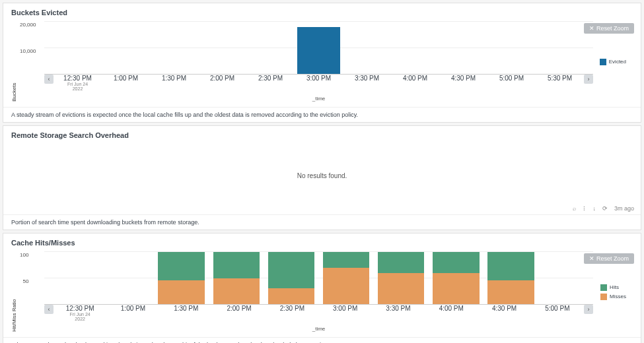 Image resolution: width=644 pixels, height=343 pixels. I want to click on refresh-icon: ⟳, so click(605, 208).